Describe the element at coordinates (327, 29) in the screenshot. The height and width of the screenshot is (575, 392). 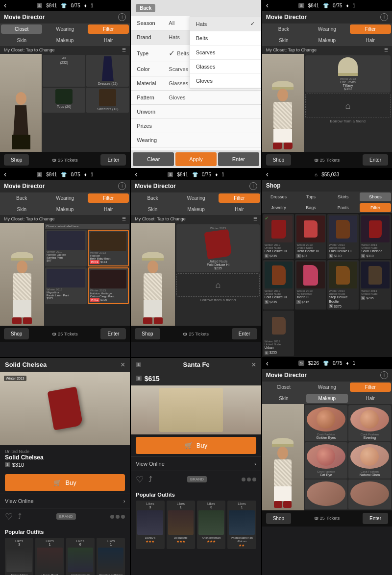
I see `tab-wearing-3: Wearing` at that location.